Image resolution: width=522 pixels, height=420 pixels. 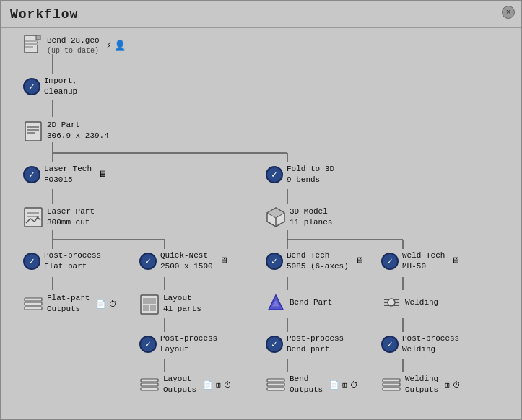 I want to click on fold-3d-label: Fold to 3D 9 bends, so click(x=310, y=175).